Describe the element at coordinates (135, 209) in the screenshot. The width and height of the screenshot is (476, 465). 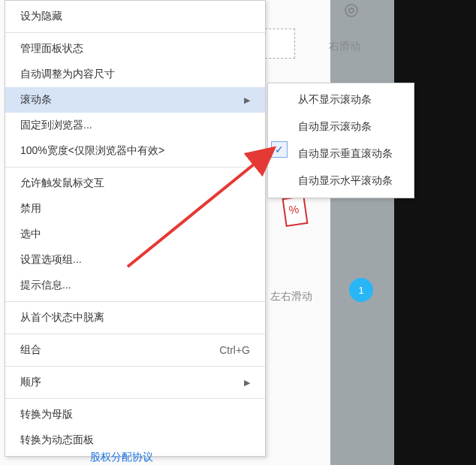
I see `menu-disable: 禁用` at that location.